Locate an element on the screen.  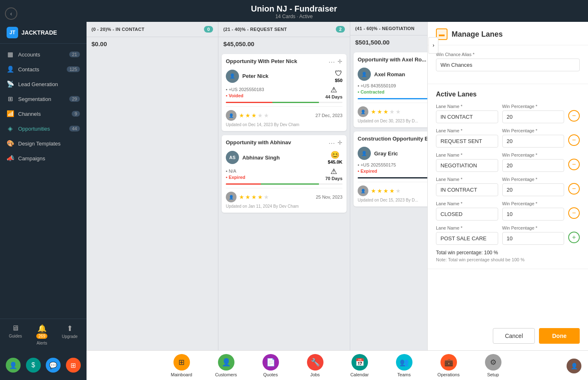
card-person-card4: Gray Eric is located at coordinates (386, 153).